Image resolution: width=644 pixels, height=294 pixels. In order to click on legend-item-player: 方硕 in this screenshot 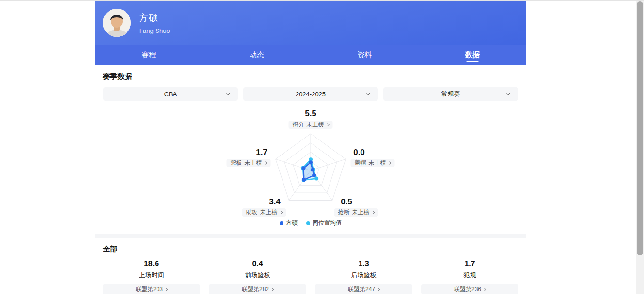, I will do `click(289, 223)`.